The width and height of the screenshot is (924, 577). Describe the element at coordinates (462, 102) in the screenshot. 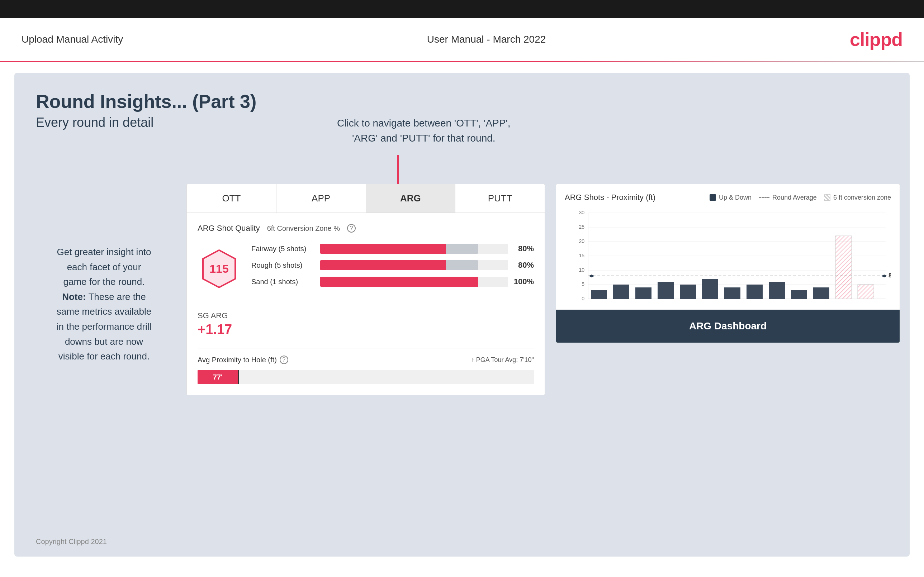

I see `page-title: Round Insights... (Part 3)` at that location.